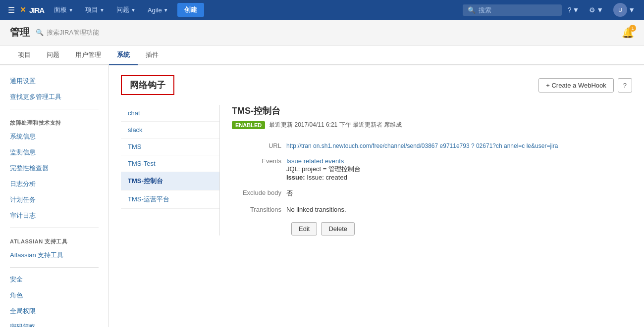 Image resolution: width=644 pixels, height=327 pixels. Describe the element at coordinates (249, 125) in the screenshot. I see `status-badge: ENABLED` at that location.